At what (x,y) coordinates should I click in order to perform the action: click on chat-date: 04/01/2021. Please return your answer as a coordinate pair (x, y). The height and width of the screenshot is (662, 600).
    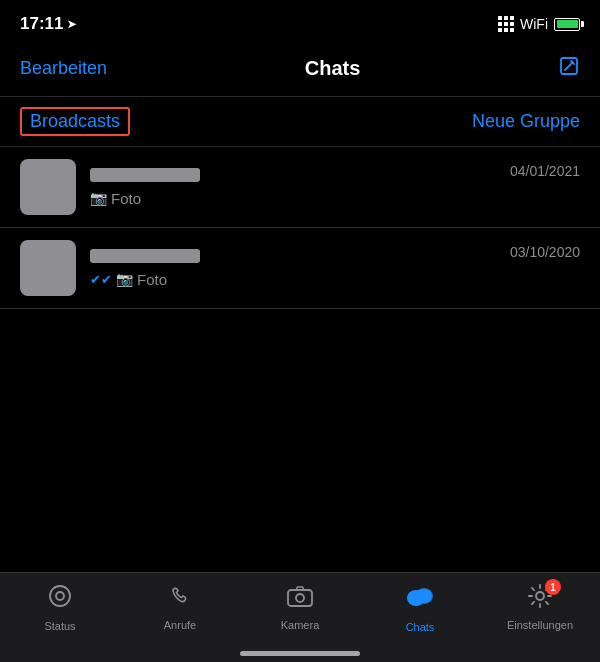
    Looking at the image, I should click on (545, 171).